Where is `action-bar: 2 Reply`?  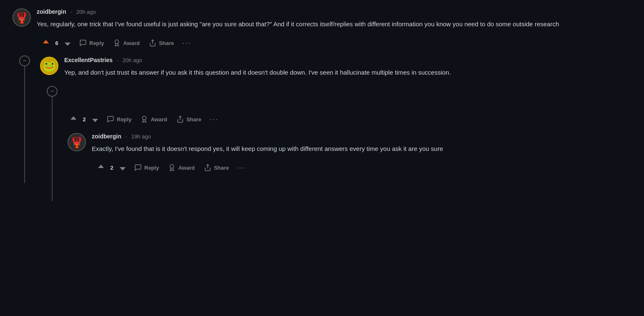
action-bar: 2 Reply is located at coordinates (362, 168).